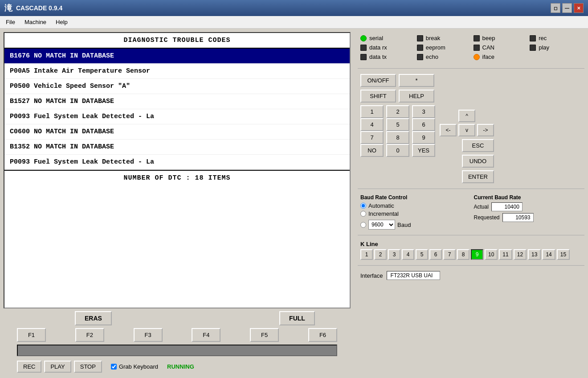 This screenshot has height=378, width=588. Describe the element at coordinates (424, 137) in the screenshot. I see `keypad-btn-9: 9` at that location.